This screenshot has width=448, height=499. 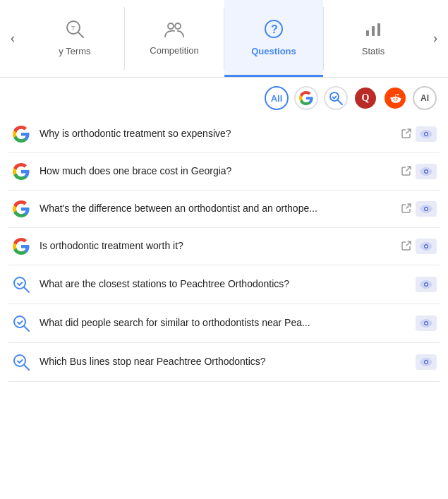 What do you see at coordinates (224, 363) in the screenshot?
I see `question-row: Which Bus lines stop near Peachtree Orth…` at bounding box center [224, 363].